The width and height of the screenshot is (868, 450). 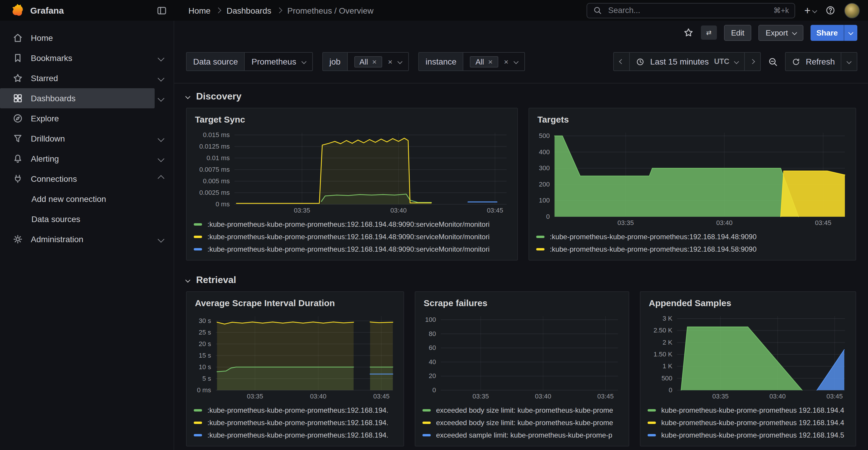 I want to click on appended-samples-chart: 03:3503:4003:4505001 K1.50 K2 K2.50 K3 K, so click(x=748, y=356).